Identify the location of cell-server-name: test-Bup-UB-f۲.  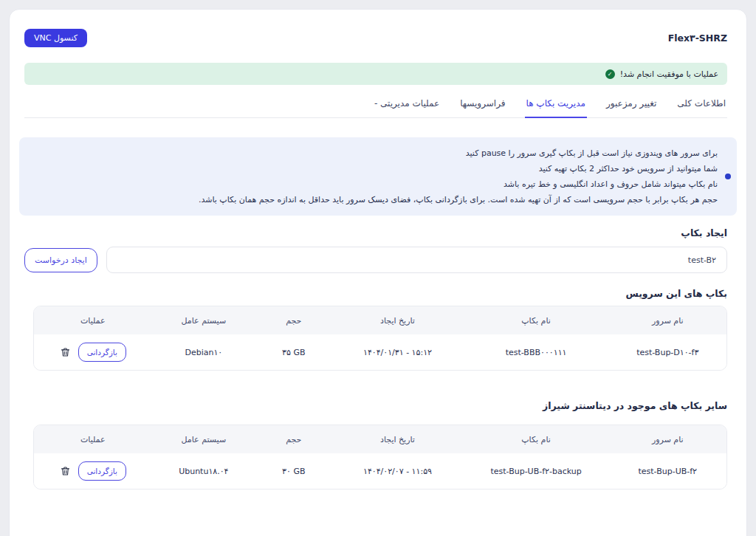
(667, 471).